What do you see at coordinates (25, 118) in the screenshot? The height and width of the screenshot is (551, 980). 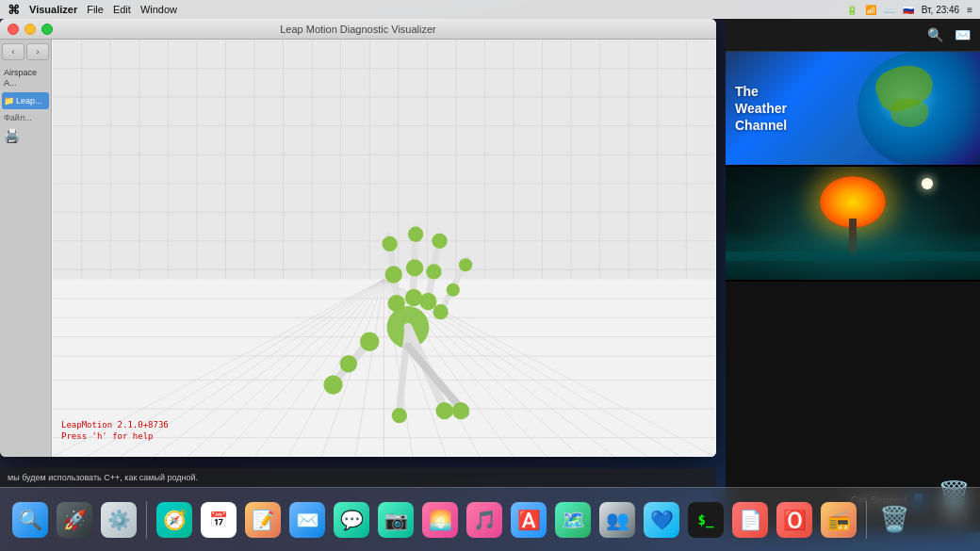 I see `sidebar-file-item: Файл...` at bounding box center [25, 118].